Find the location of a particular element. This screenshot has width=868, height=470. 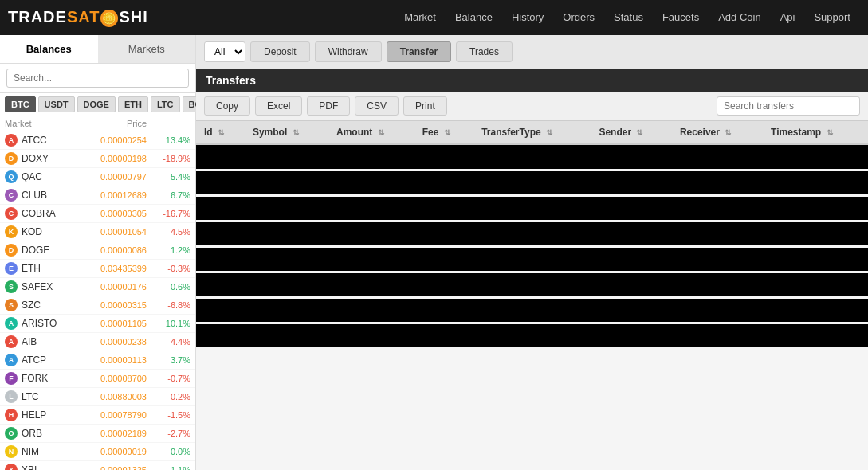

list-item: SSZC0.00000315-6.8% is located at coordinates (97, 306).